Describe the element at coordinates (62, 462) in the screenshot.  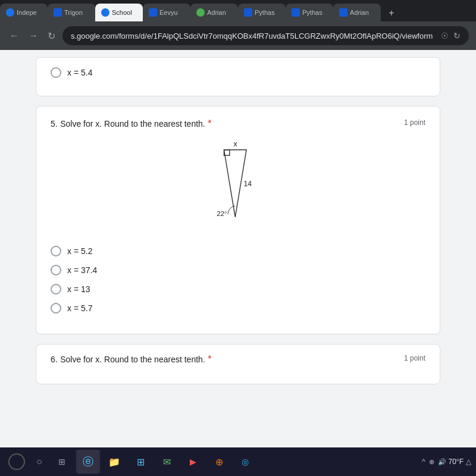
I see `taskbar-taskview: ⊞` at that location.